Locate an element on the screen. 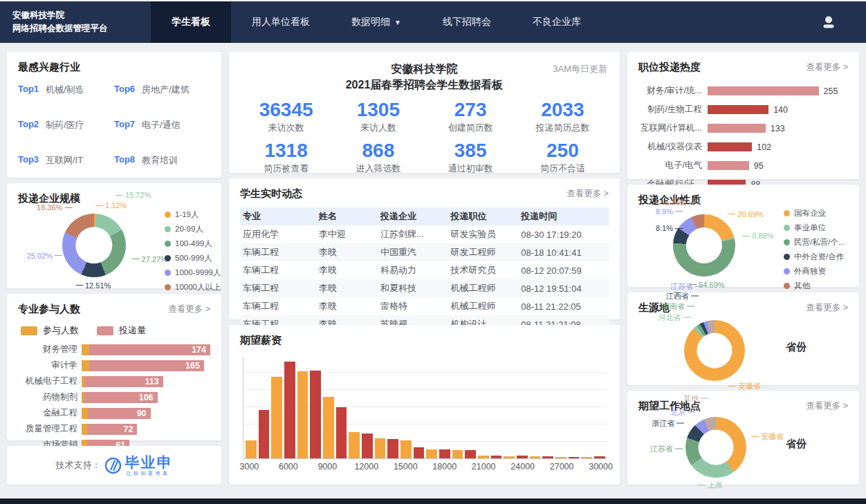 The height and width of the screenshot is (504, 866). user-menu is located at coordinates (829, 22).